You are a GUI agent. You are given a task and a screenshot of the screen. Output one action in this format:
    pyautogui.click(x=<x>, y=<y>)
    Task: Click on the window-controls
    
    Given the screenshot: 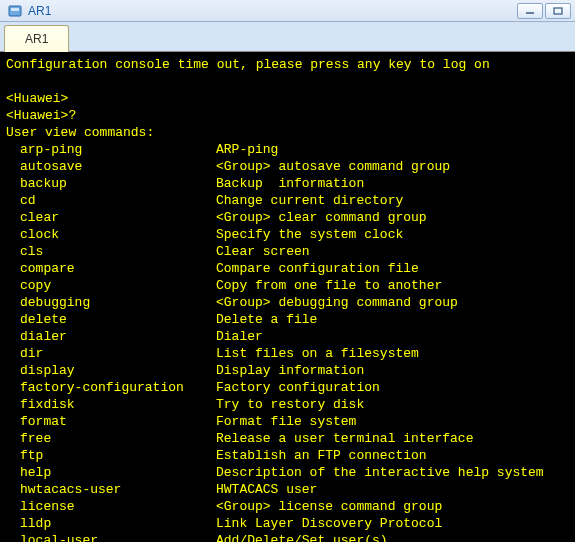 What is the action you would take?
    pyautogui.click(x=544, y=11)
    